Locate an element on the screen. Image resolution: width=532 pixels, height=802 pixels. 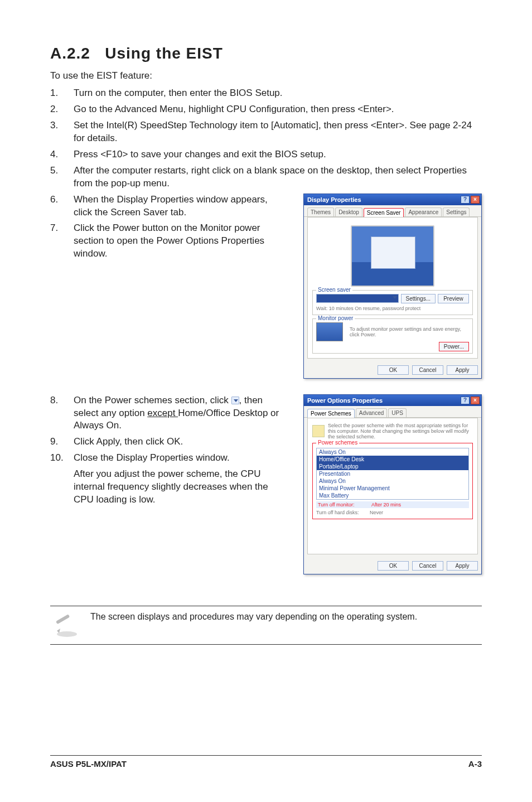
turn-off-hd-value: Never is located at coordinates (376, 513).